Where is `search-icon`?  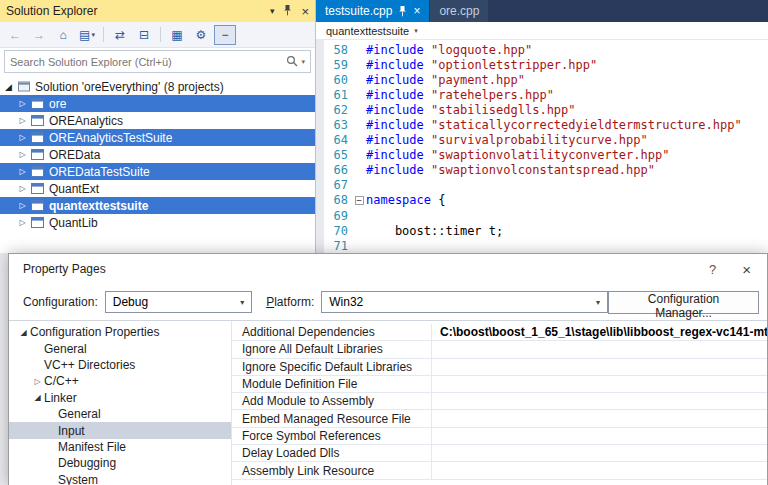 search-icon is located at coordinates (292, 62).